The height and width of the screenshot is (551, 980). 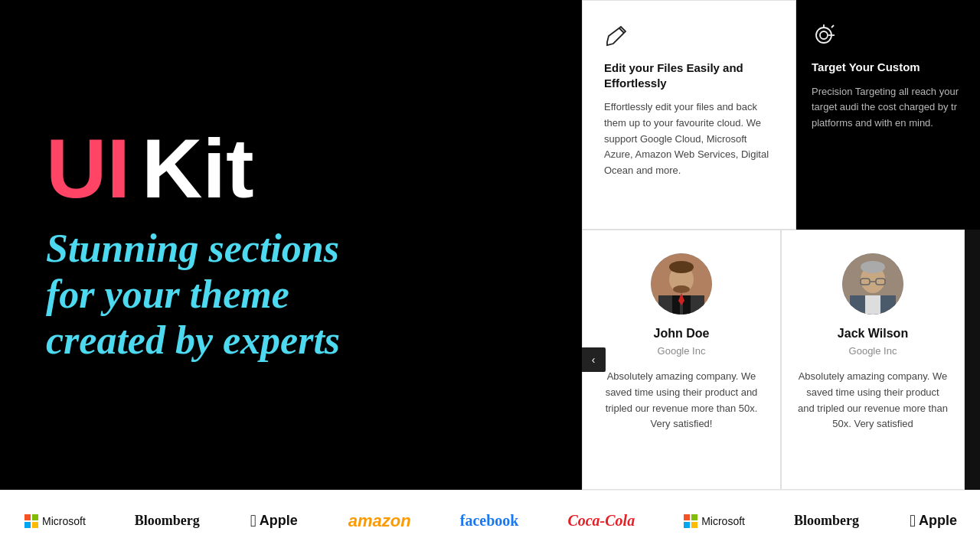 I want to click on logo-item-bloomberg1: Bloomberg, so click(x=167, y=521).